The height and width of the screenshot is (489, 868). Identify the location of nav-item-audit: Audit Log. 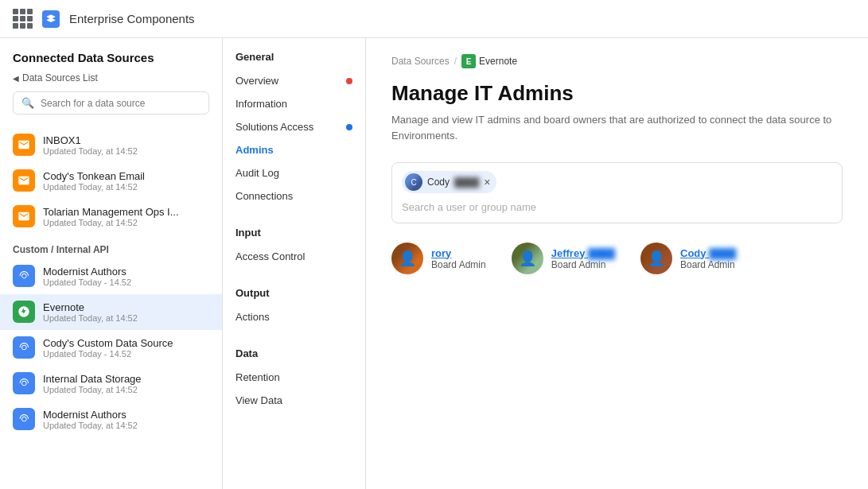
(294, 173).